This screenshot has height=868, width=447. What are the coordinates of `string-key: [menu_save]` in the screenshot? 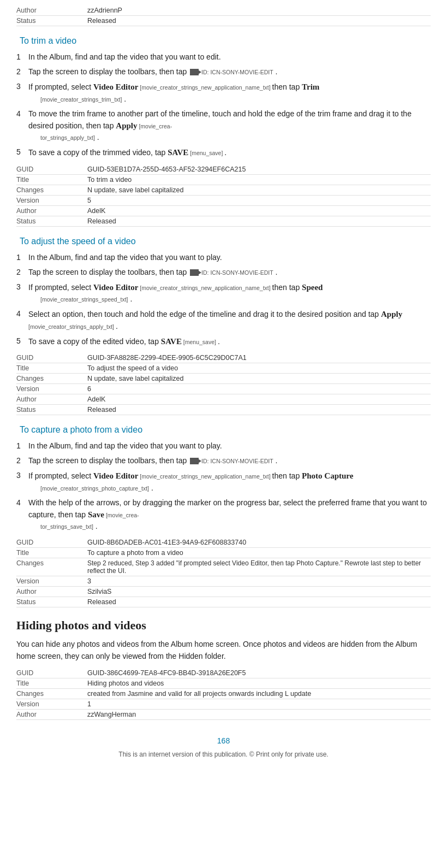 It's located at (206, 153).